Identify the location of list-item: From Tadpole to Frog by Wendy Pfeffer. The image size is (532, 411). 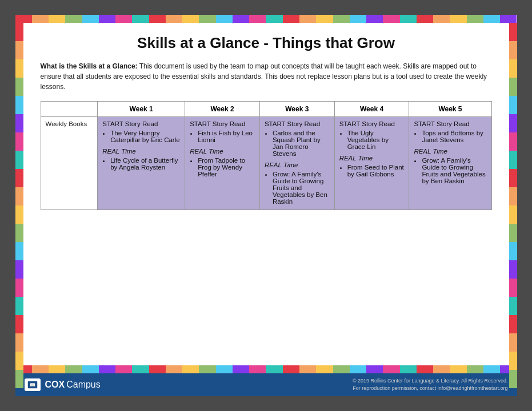
(226, 167).